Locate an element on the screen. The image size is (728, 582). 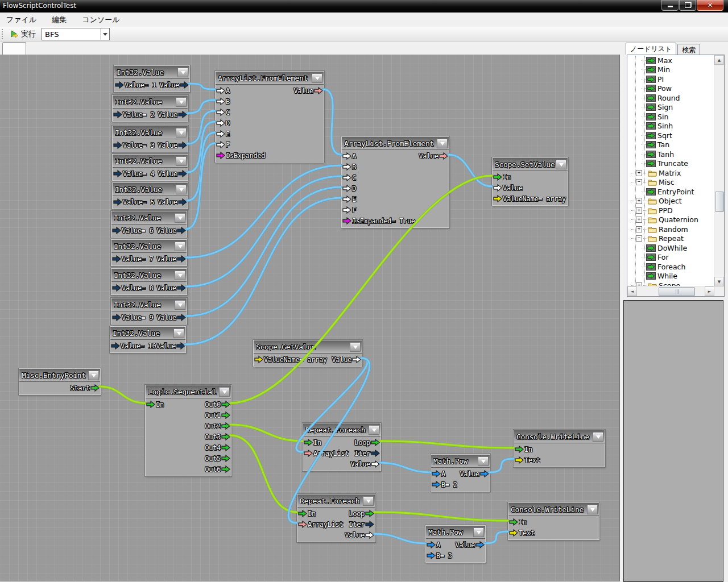
tree-item-misc: − Misc is located at coordinates (671, 183).